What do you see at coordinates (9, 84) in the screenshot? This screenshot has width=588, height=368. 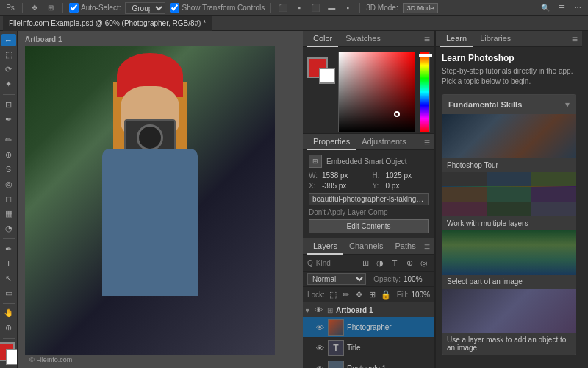 I see `quick-select-tool: ✦` at bounding box center [9, 84].